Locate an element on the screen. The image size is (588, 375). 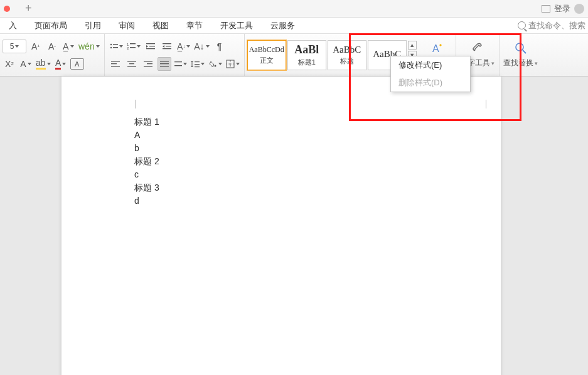
shrink-font-button: A- is located at coordinates (52, 46).